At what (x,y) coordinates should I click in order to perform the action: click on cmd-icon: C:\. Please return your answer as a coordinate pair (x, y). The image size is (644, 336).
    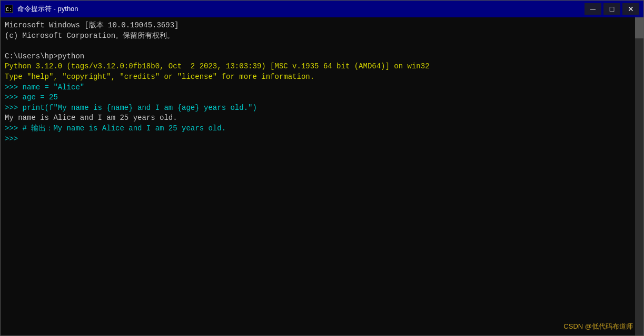
    Looking at the image, I should click on (9, 9).